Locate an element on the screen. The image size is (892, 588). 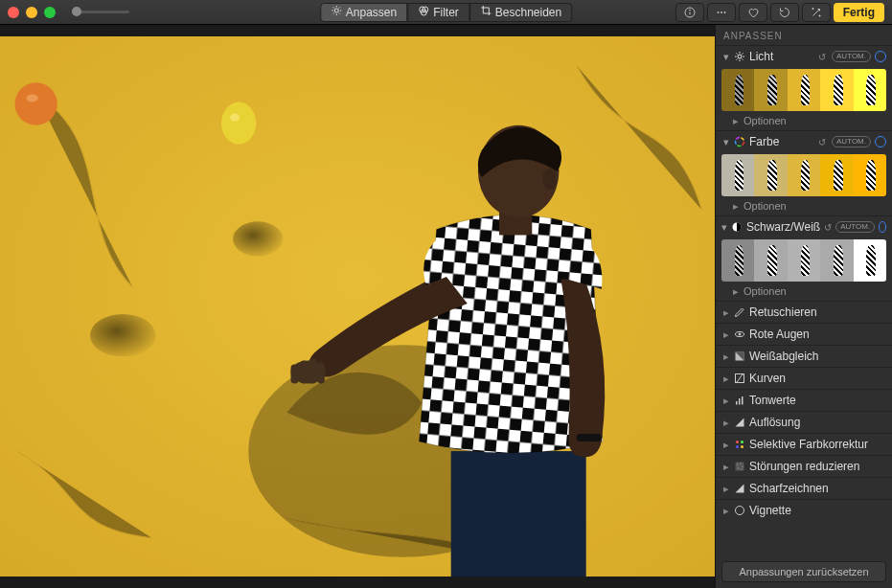
group-light: ▾ Licht ↺ AUTOM. ▸ Optionen is located at coordinates (804, 88).